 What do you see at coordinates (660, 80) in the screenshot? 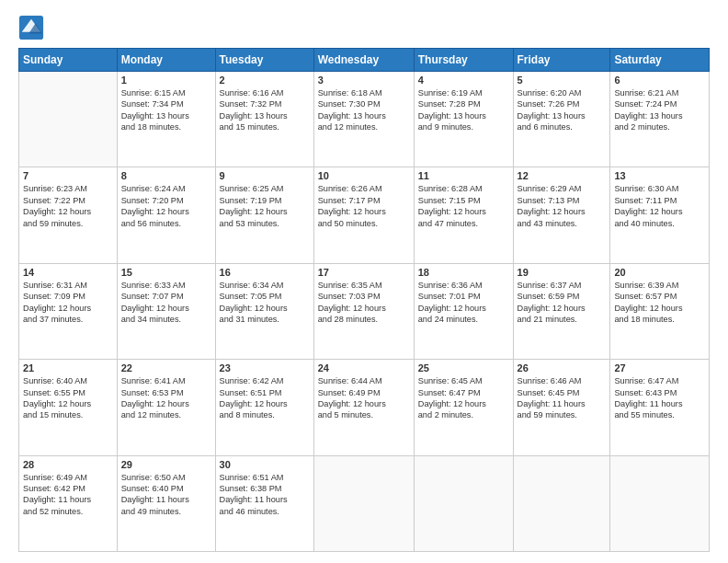
I see `day-number: 6` at bounding box center [660, 80].